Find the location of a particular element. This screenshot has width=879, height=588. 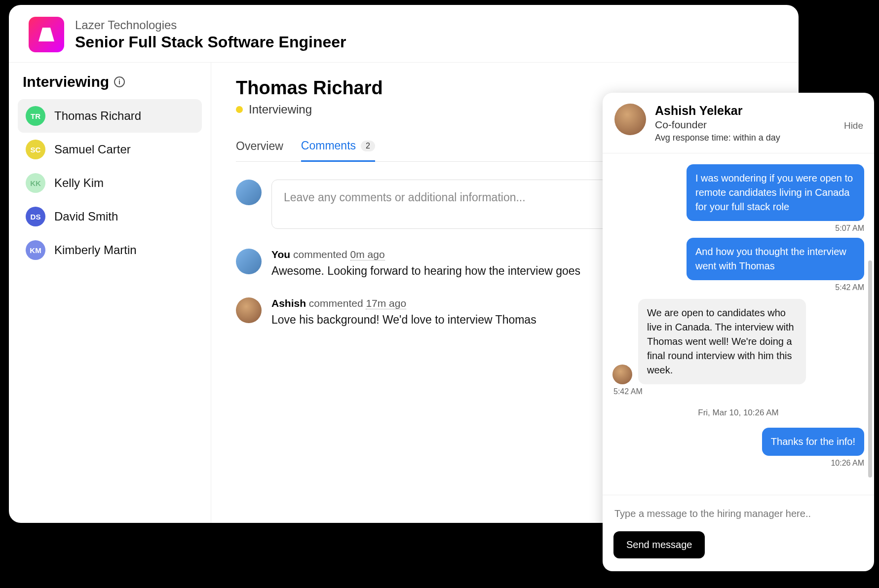

candidate-avatar: KM is located at coordinates (36, 250).